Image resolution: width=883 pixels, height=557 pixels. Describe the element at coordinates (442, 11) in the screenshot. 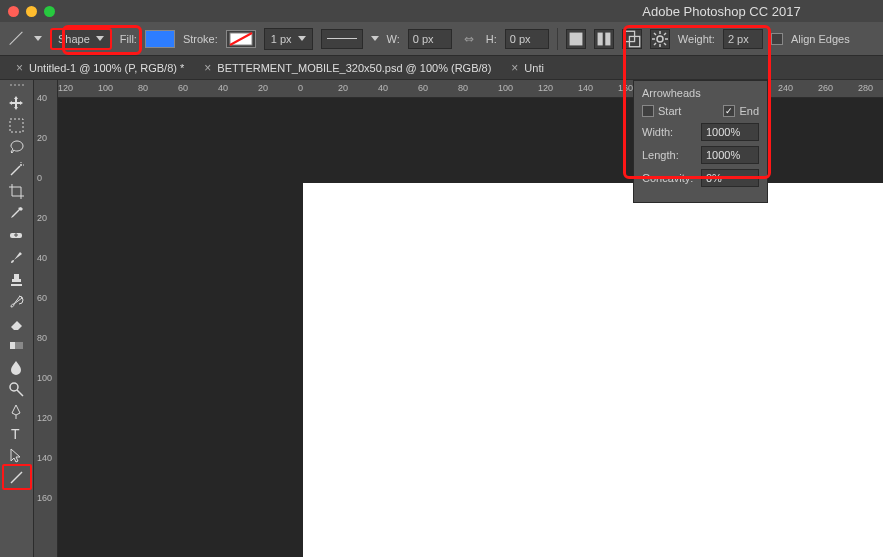

I see `titlebar: Adobe Photoshop CC 2017` at that location.